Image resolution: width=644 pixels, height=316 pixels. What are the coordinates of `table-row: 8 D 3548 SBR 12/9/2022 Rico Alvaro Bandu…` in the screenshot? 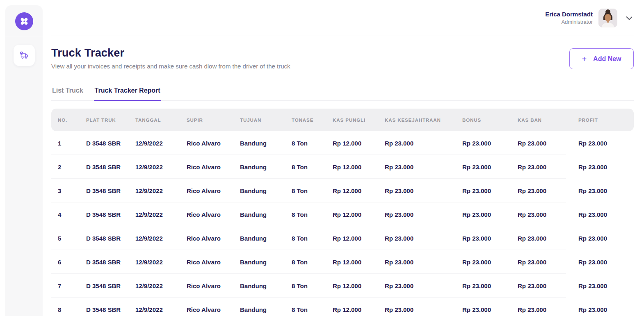 It's located at (343, 307).